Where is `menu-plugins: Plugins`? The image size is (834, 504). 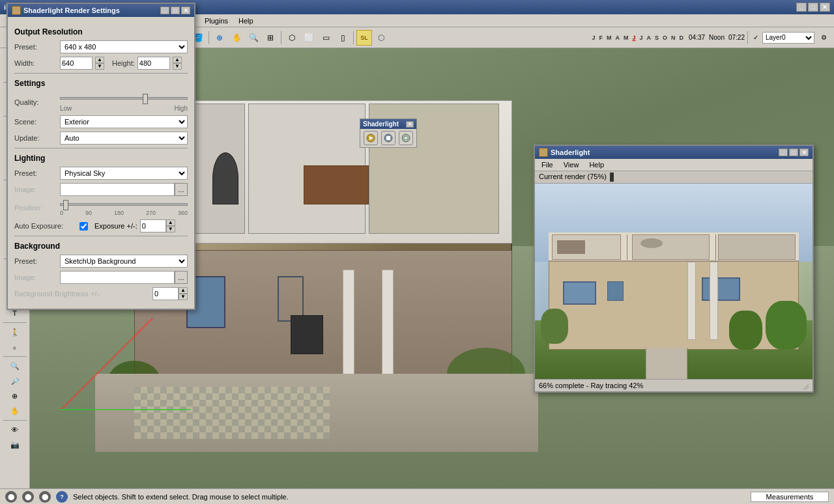 menu-plugins: Plugins is located at coordinates (216, 21).